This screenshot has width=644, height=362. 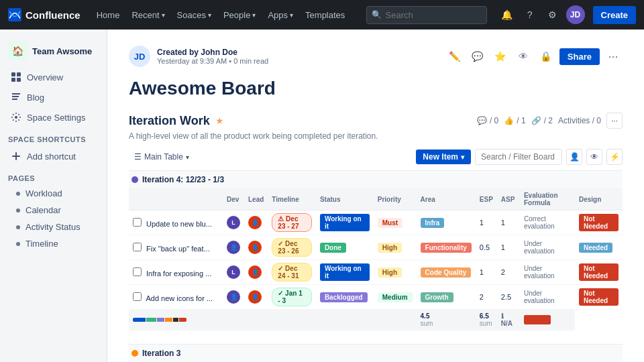 What do you see at coordinates (161, 353) in the screenshot?
I see `iteration-3-label: Iteration 3` at bounding box center [161, 353].